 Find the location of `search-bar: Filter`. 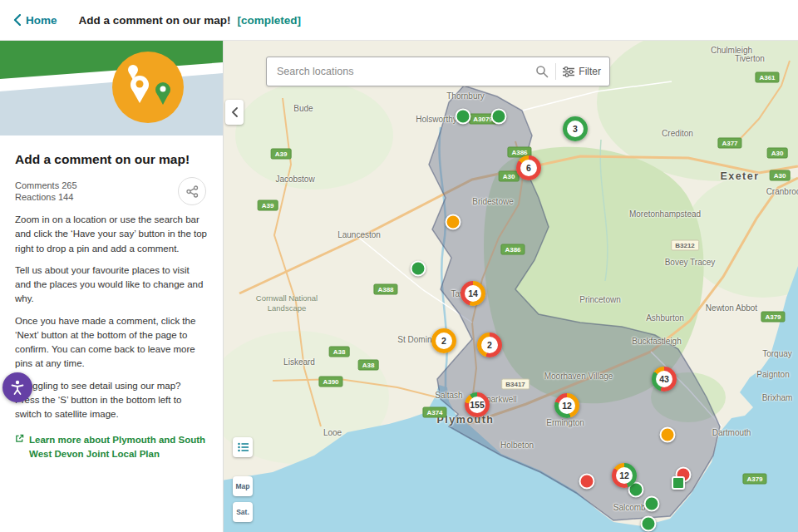

search-bar: Filter is located at coordinates (438, 71).